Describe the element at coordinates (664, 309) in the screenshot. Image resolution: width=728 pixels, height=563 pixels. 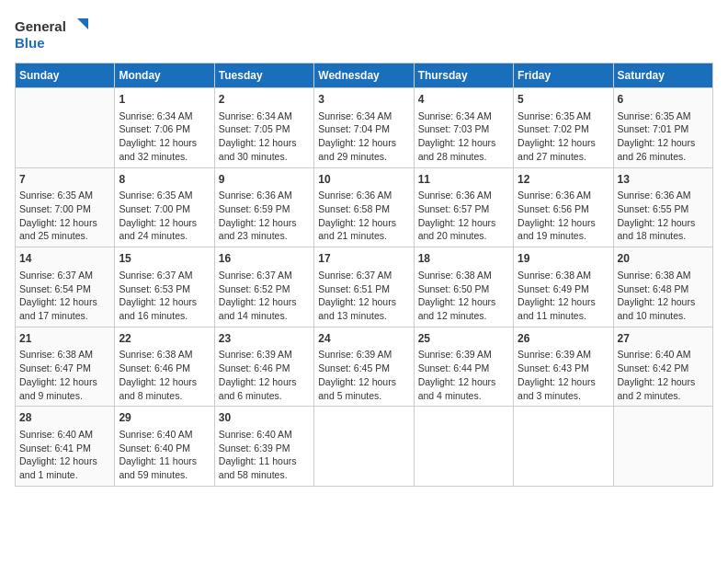
I see `cell-info: Daylight: 12 hours and 10 minutes.` at that location.